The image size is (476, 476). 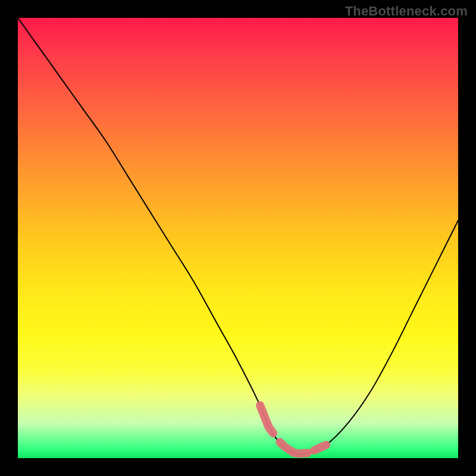 What do you see at coordinates (320, 447) in the screenshot?
I see `optimal-fit-marker-right` at bounding box center [320, 447].